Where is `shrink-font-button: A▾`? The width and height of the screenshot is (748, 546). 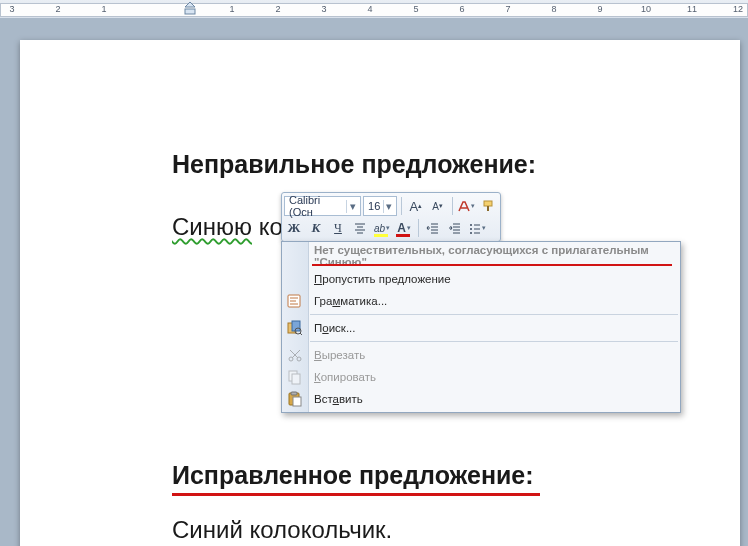
shrink-font-button: A▾ is located at coordinates (438, 206).